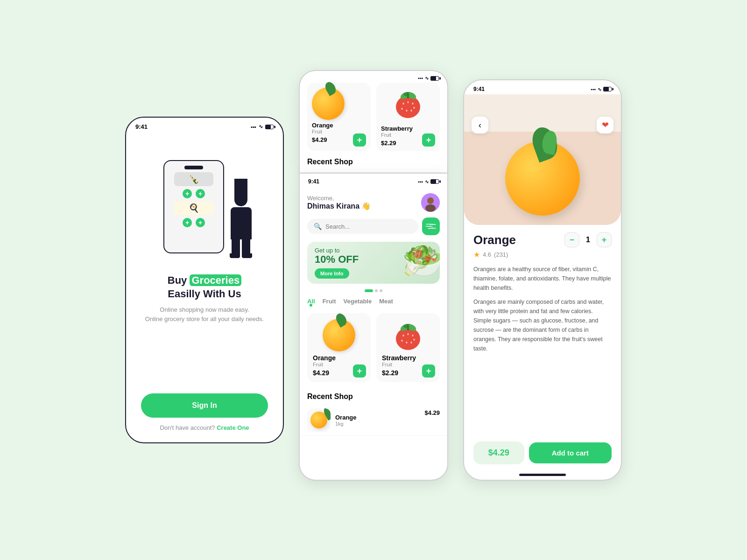  Describe the element at coordinates (339, 335) in the screenshot. I see `orange-product-img` at that location.